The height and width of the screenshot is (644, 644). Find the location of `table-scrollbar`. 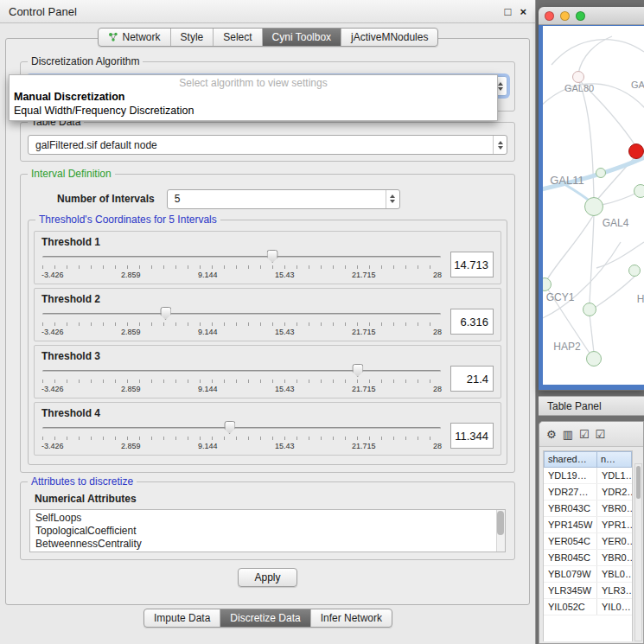

table-scrollbar is located at coordinates (638, 552).